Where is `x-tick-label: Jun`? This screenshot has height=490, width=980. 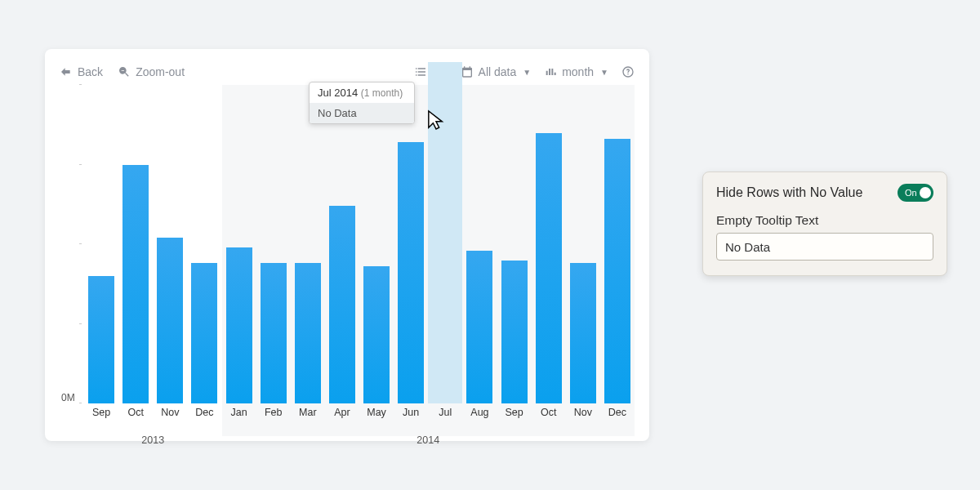
x-tick-label: Jun is located at coordinates (411, 411).